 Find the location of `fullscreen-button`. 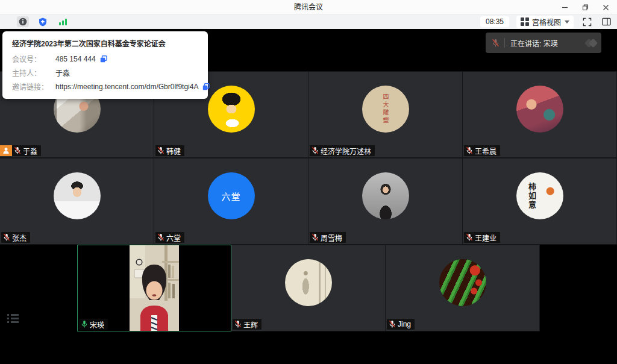

fullscreen-button is located at coordinates (587, 22).